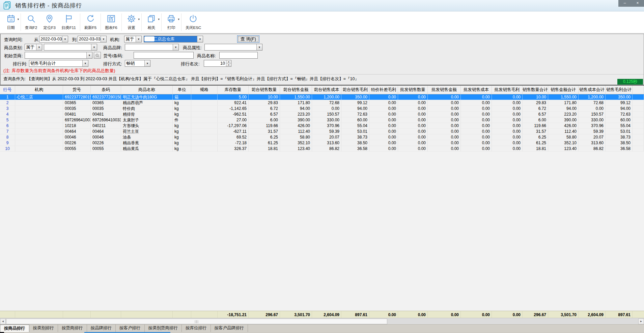 The height and width of the screenshot is (333, 644). What do you see at coordinates (71, 47) in the screenshot?
I see `category-value-combo: ▼` at bounding box center [71, 47].